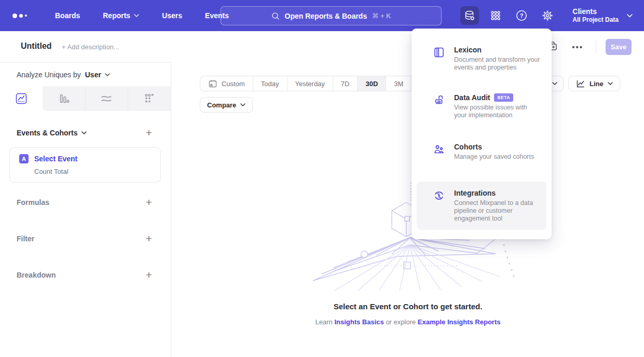 Image resolution: width=644 pixels, height=357 pixels. I want to click on analyze-label: Analyze Uniques by, so click(49, 75).